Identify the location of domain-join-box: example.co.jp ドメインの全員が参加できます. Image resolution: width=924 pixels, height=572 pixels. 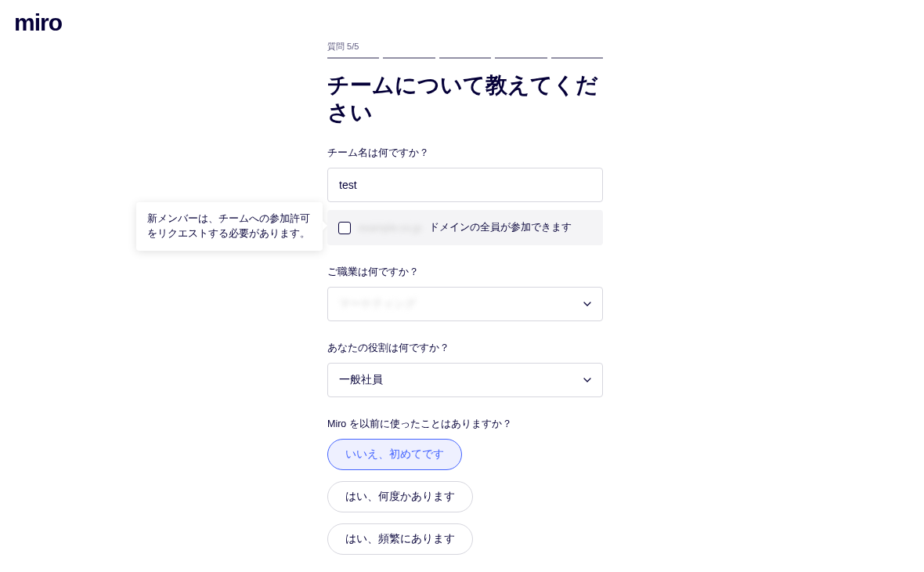
(465, 227).